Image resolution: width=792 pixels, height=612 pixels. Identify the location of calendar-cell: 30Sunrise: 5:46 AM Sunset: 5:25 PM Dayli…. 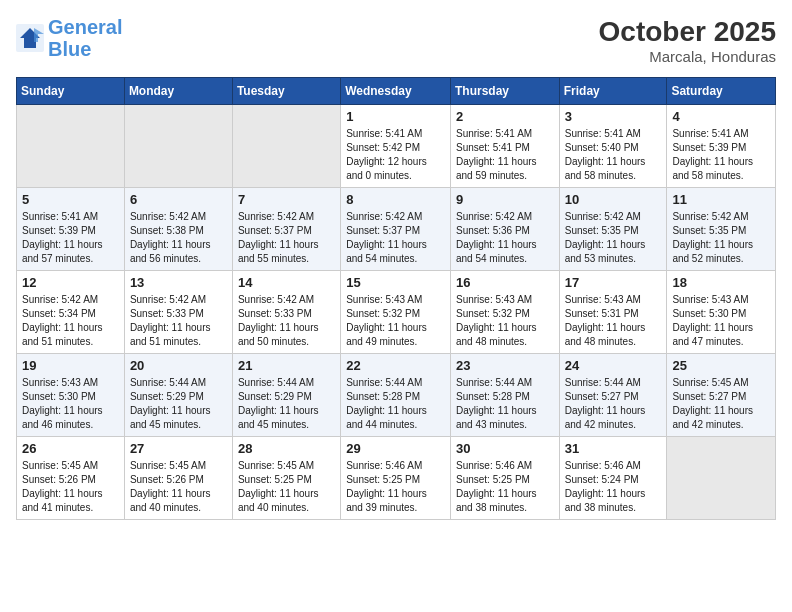
(504, 478).